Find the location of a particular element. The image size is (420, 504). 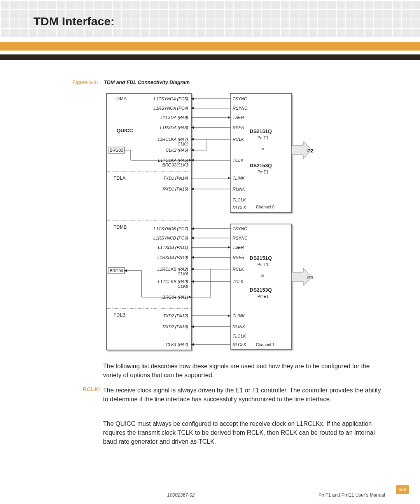

svg-text: L1TCLKB (PA0) is located at coordinates (173, 282).